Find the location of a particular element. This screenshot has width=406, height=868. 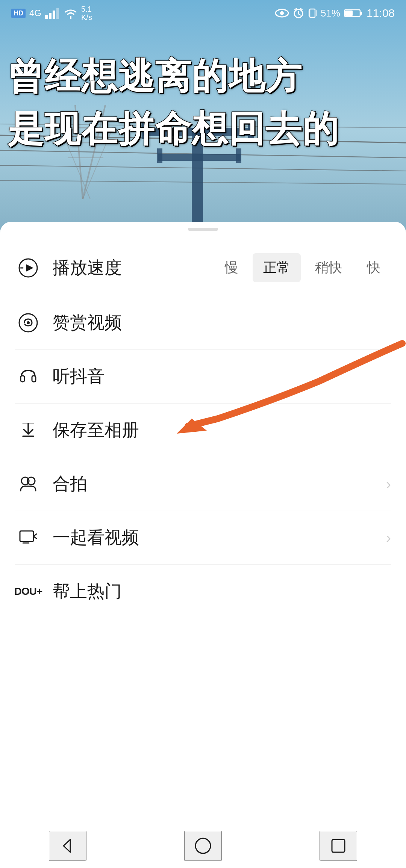

battery-icon is located at coordinates (353, 13).